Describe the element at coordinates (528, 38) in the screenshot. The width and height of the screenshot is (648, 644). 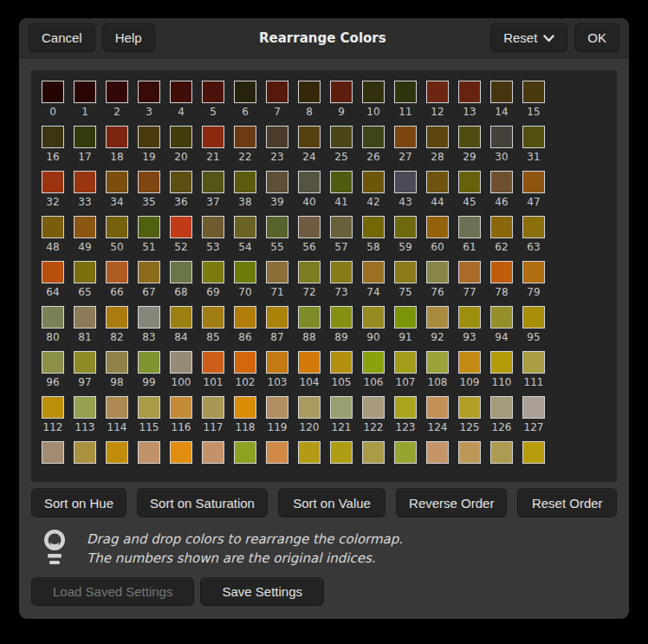
I see `reset-dropdown-button: Reset` at that location.